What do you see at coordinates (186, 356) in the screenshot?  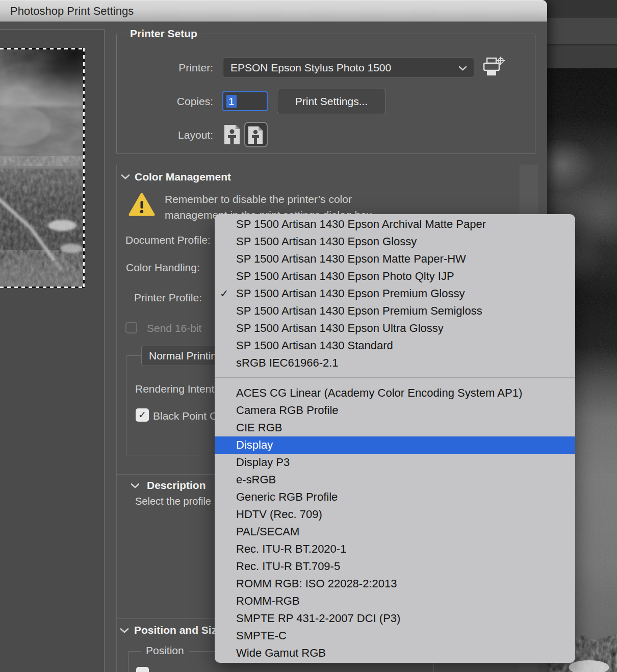 I see `print-mode-value: Normal Printing` at bounding box center [186, 356].